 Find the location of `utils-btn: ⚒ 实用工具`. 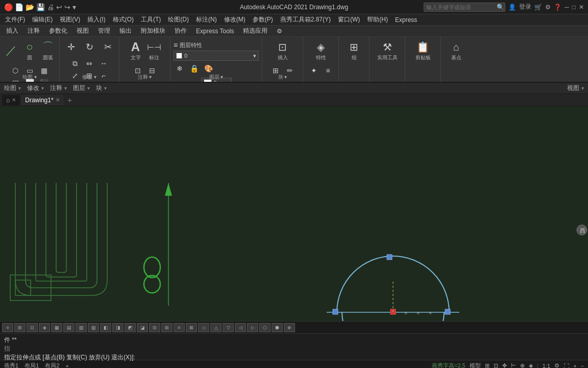

utils-btn: ⚒ 实用工具 is located at coordinates (387, 51).